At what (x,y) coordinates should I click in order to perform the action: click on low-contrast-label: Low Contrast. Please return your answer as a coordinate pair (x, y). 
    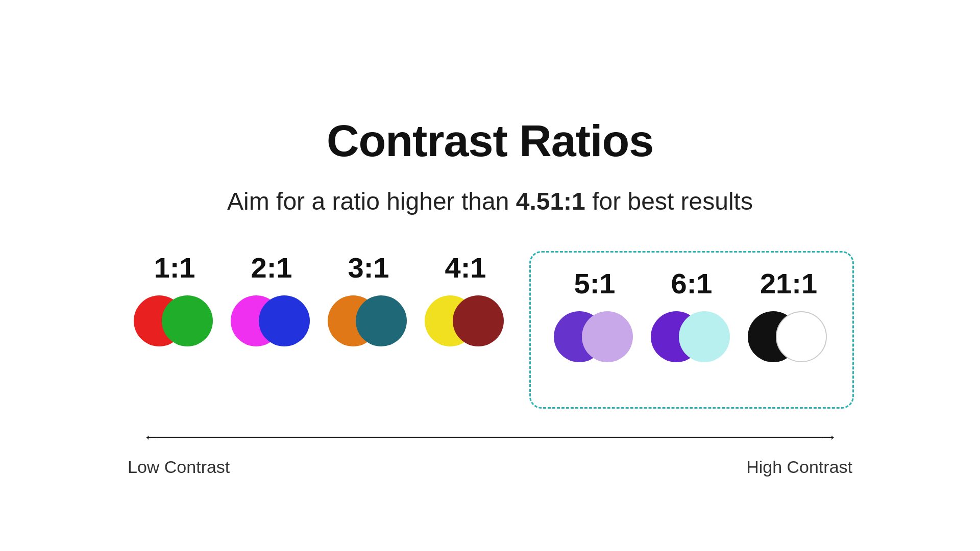
    Looking at the image, I should click on (179, 467).